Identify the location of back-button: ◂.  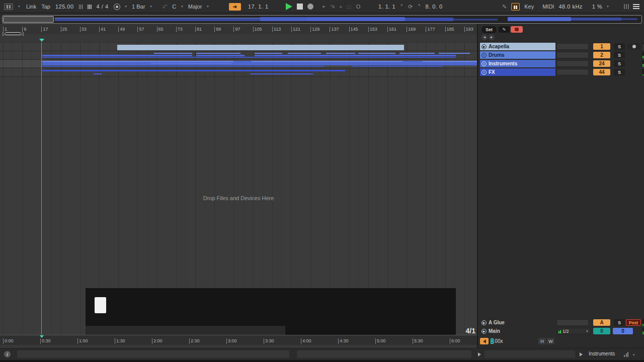
(485, 37).